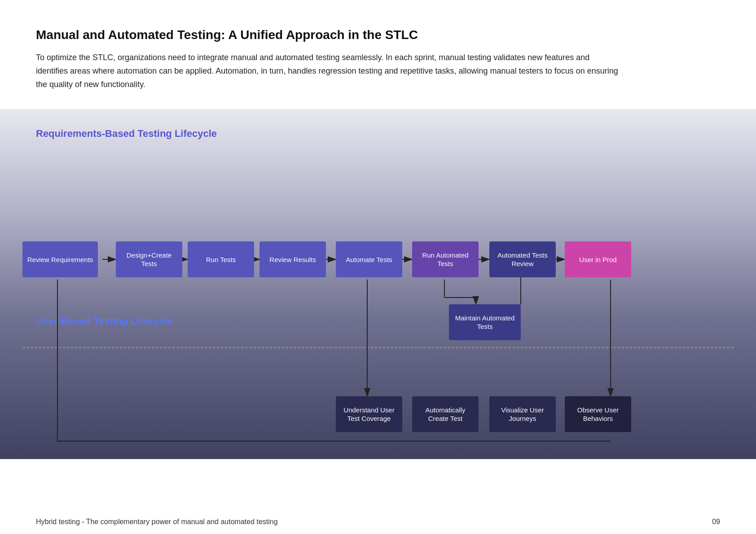 This screenshot has height=534, width=756. Describe the element at coordinates (378, 522) in the screenshot. I see `footer: Hybrid testing - The complementary power…` at that location.